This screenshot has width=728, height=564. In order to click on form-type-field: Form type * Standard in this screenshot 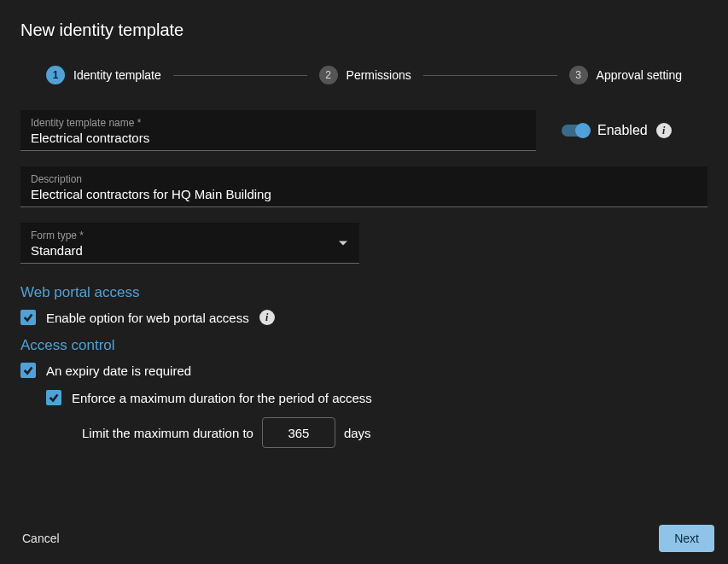, I will do `click(189, 243)`.